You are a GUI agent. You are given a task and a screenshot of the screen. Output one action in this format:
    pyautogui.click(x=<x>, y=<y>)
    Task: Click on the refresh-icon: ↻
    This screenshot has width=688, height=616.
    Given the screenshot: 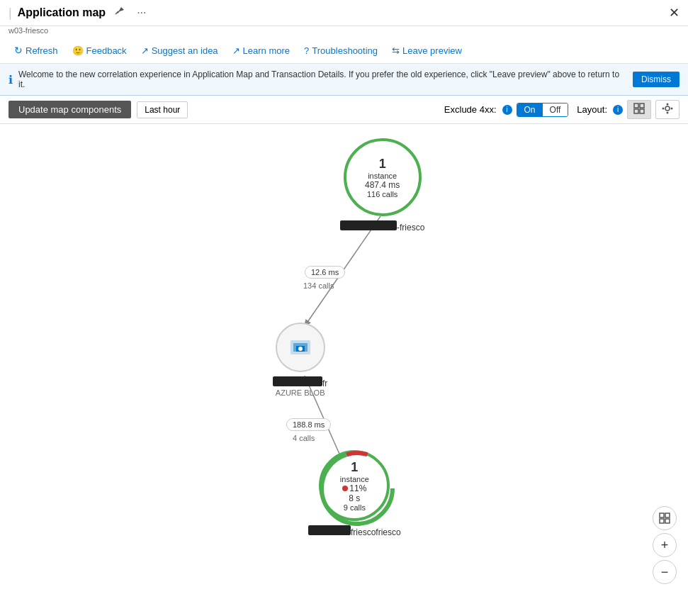 What is the action you would take?
    pyautogui.click(x=18, y=50)
    